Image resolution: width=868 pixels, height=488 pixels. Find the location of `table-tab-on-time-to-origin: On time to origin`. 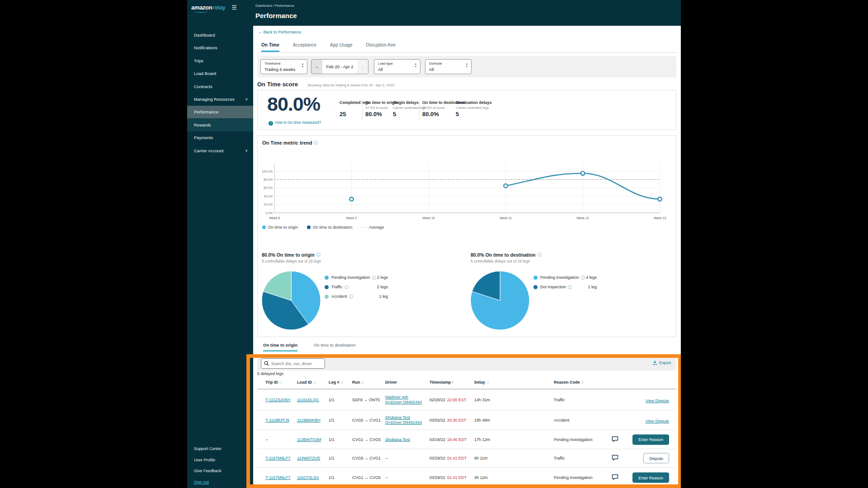

table-tab-on-time-to-origin: On time to origin is located at coordinates (280, 347).